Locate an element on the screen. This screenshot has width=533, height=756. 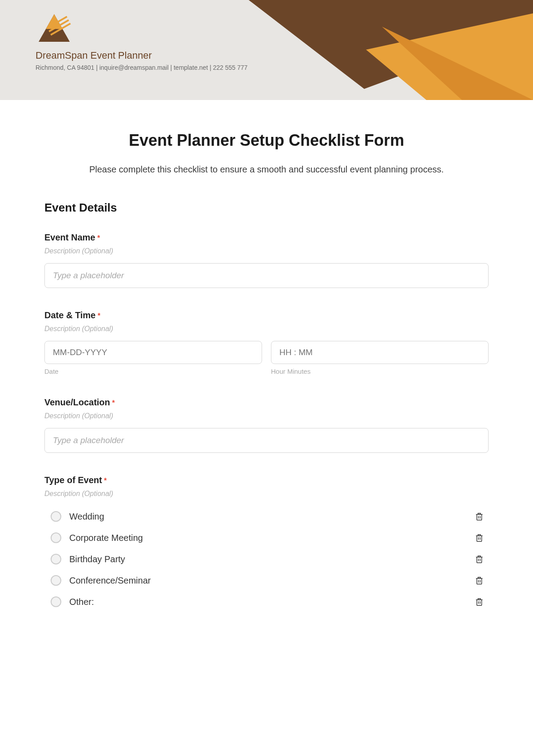
label-type-of-event: Type of Event is located at coordinates (73, 480).